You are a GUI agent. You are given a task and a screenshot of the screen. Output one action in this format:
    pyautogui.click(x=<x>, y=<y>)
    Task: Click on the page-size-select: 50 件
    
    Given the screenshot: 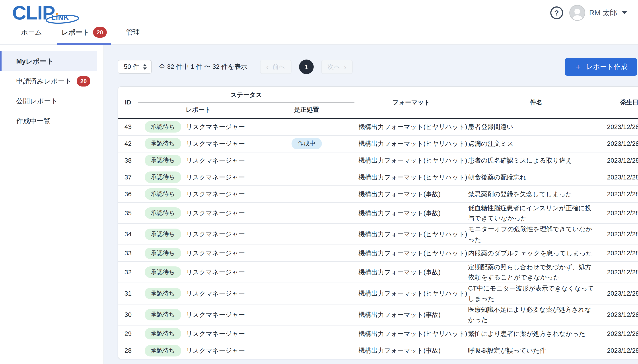 What is the action you would take?
    pyautogui.click(x=135, y=67)
    